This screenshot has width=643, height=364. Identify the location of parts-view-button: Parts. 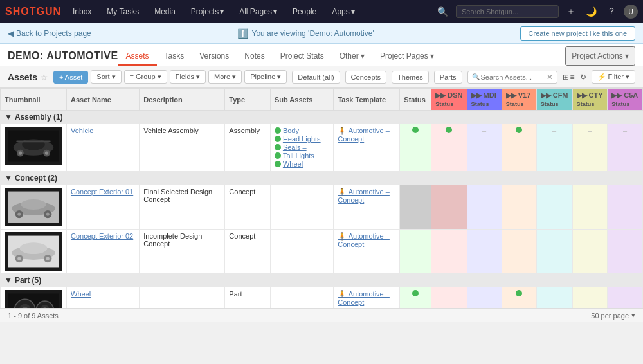
(448, 77).